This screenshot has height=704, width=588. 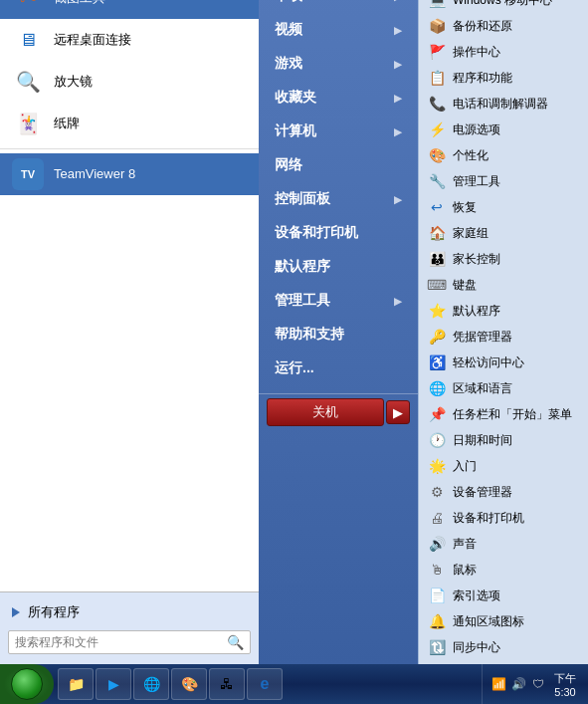 What do you see at coordinates (503, 104) in the screenshot?
I see `right-item-phone-modem: 📞 电话和调制解调器` at bounding box center [503, 104].